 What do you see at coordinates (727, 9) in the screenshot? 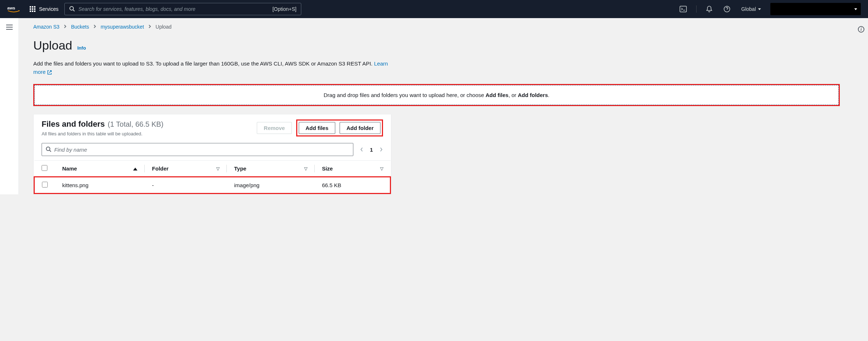
I see `help-icon` at bounding box center [727, 9].